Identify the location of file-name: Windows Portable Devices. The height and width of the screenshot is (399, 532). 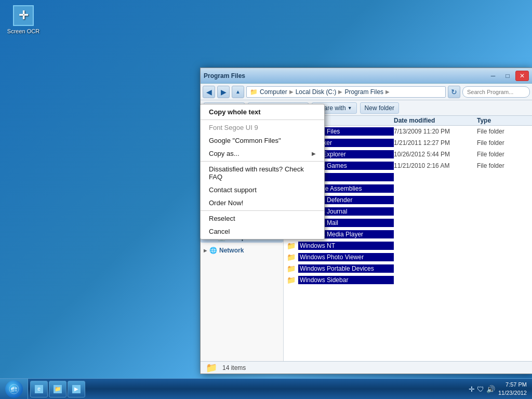
(346, 269).